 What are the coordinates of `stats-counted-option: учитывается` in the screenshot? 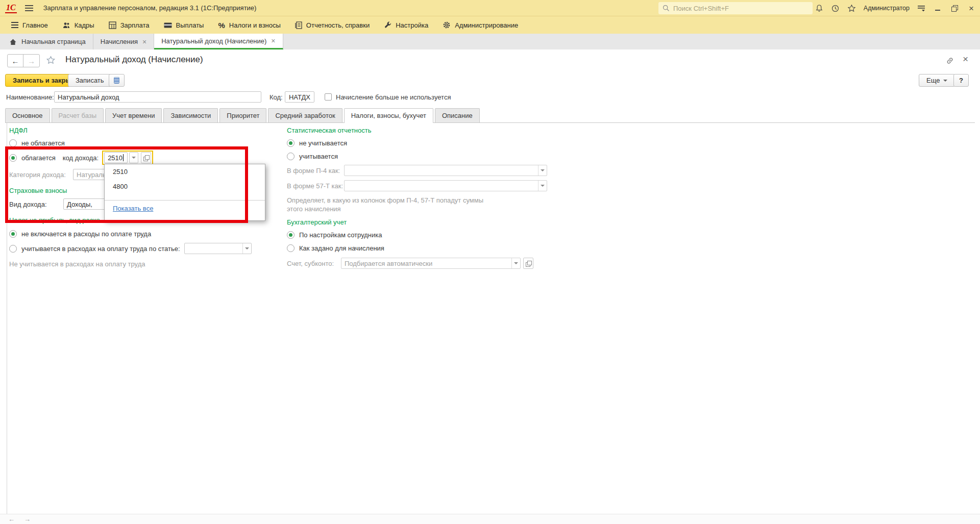 It's located at (430, 156).